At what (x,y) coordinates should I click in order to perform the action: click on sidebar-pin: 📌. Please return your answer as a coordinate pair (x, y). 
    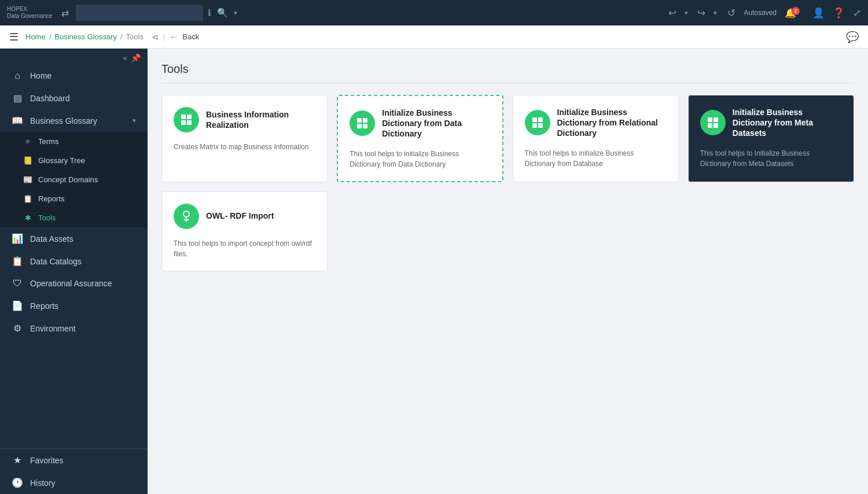
    Looking at the image, I should click on (135, 58).